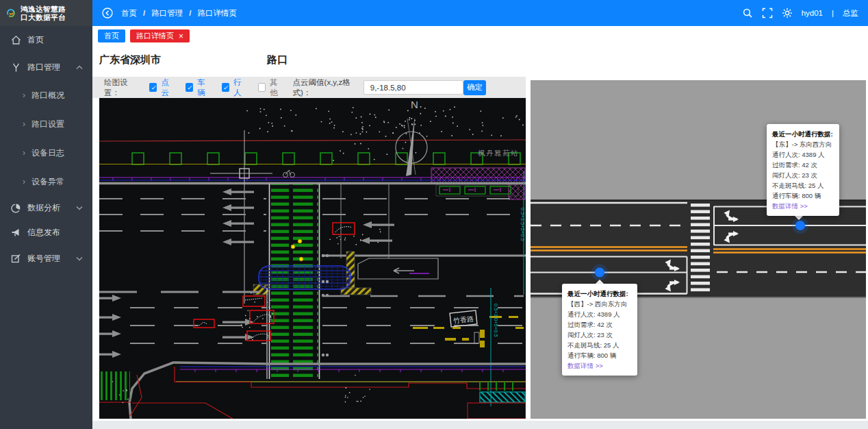 Image resolution: width=868 pixels, height=429 pixels. Describe the element at coordinates (160, 36) in the screenshot. I see `tab-intersection-detail: 路口详情页 ×` at that location.